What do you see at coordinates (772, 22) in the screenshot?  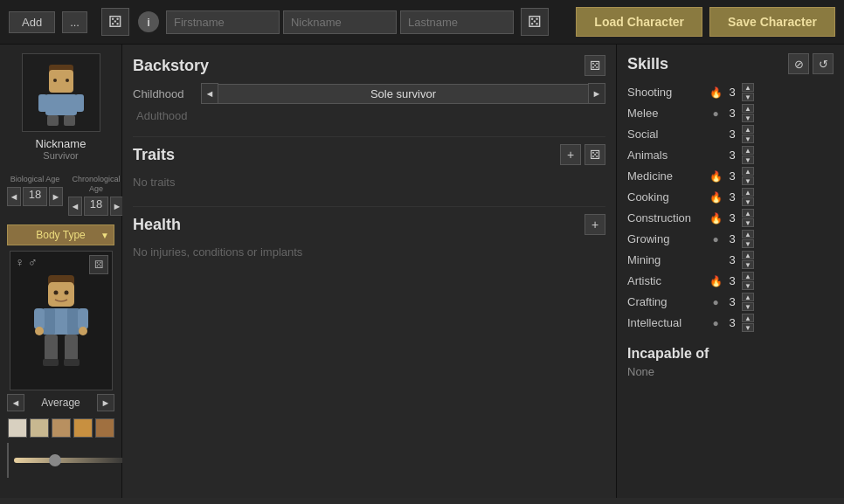 I see `save-character-button: Save Character` at bounding box center [772, 22].